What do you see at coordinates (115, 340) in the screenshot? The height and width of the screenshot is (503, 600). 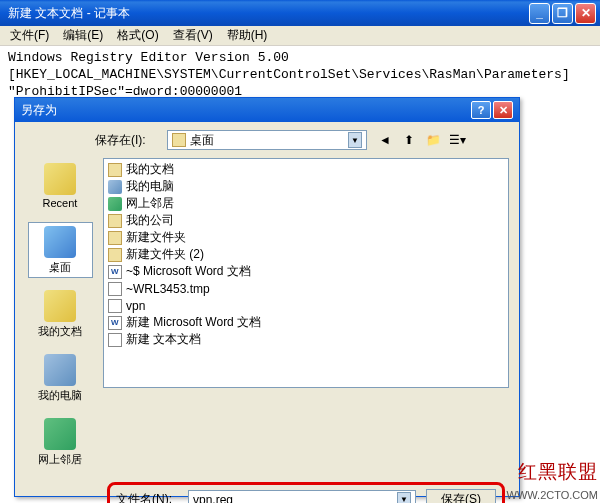 I see `text-icon` at bounding box center [115, 340].